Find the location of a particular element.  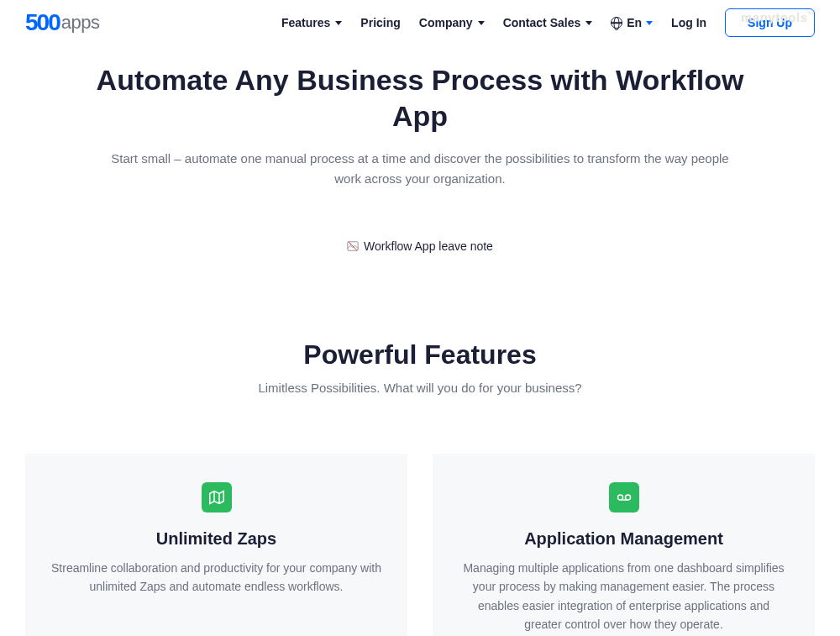

language-label: En is located at coordinates (634, 23).